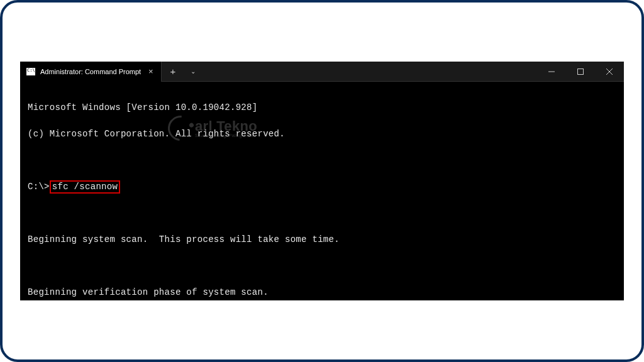 This screenshot has width=644, height=362. What do you see at coordinates (322, 266) in the screenshot?
I see `out-line` at bounding box center [322, 266].